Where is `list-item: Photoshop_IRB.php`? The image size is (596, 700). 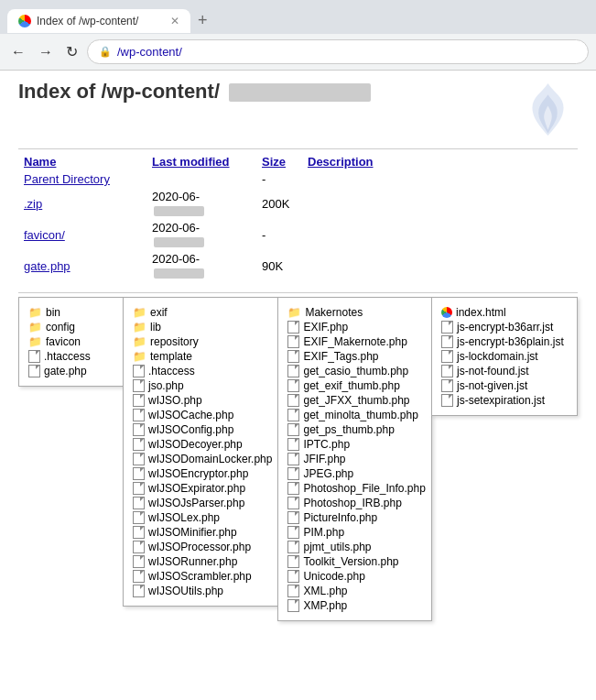
list-item: Photoshop_IRB.php is located at coordinates (355, 503).